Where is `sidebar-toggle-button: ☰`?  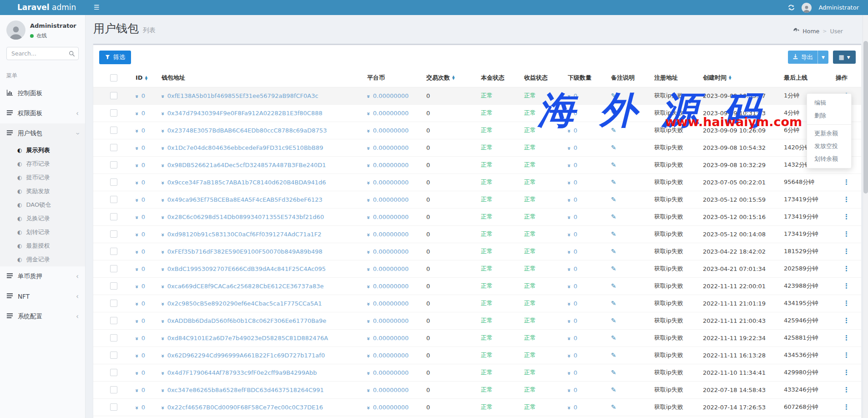 sidebar-toggle-button: ☰ is located at coordinates (96, 7).